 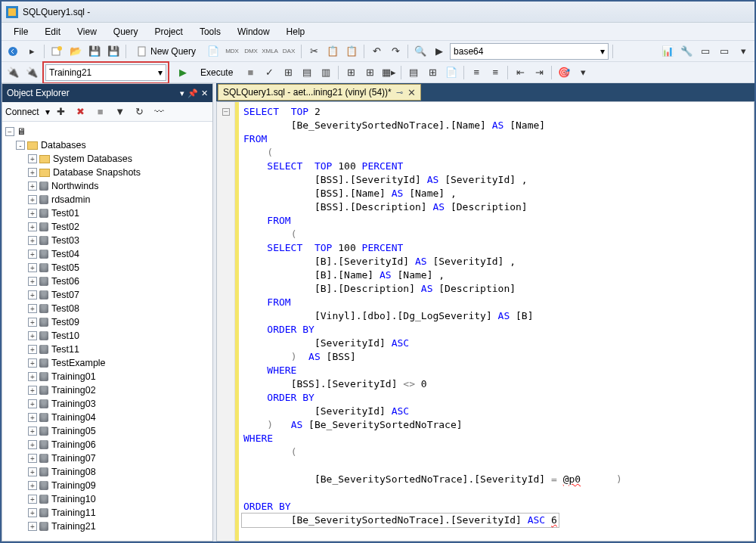 I want to click on tree-node: +Test07, so click(x=107, y=295).